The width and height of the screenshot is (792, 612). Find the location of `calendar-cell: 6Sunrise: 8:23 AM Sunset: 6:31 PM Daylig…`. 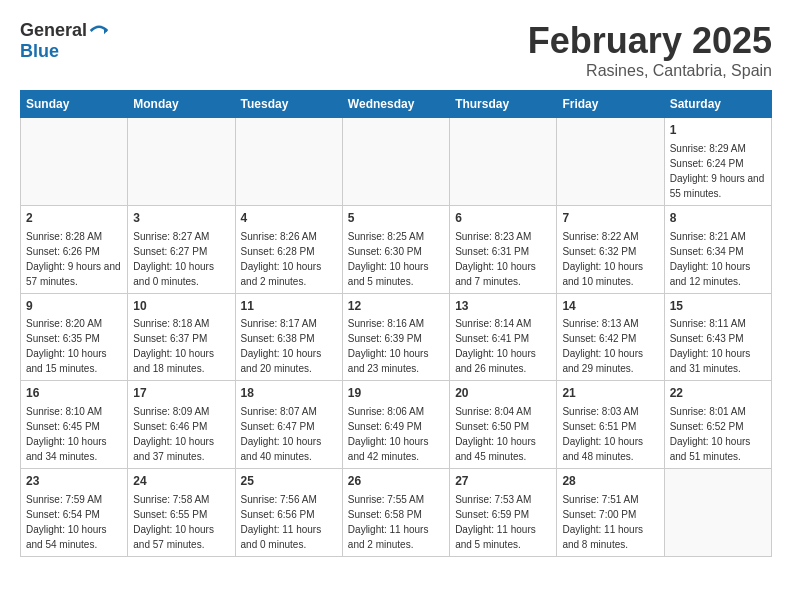

calendar-cell: 6Sunrise: 8:23 AM Sunset: 6:31 PM Daylig… is located at coordinates (504, 249).